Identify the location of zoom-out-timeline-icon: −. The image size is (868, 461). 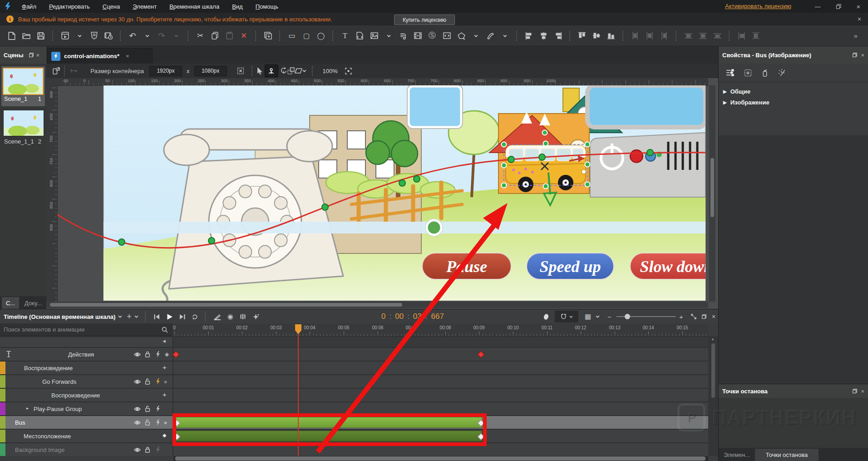
(609, 317).